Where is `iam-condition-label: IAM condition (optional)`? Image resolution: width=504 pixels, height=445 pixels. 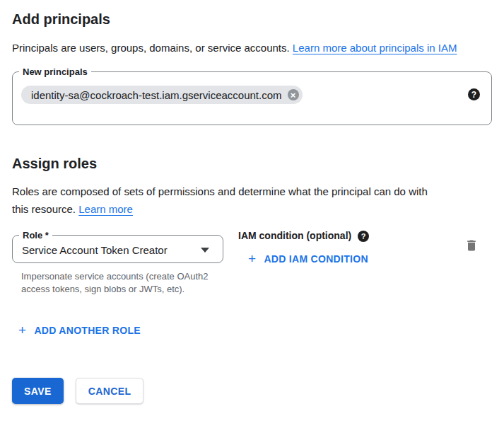 iam-condition-label: IAM condition (optional) is located at coordinates (295, 236).